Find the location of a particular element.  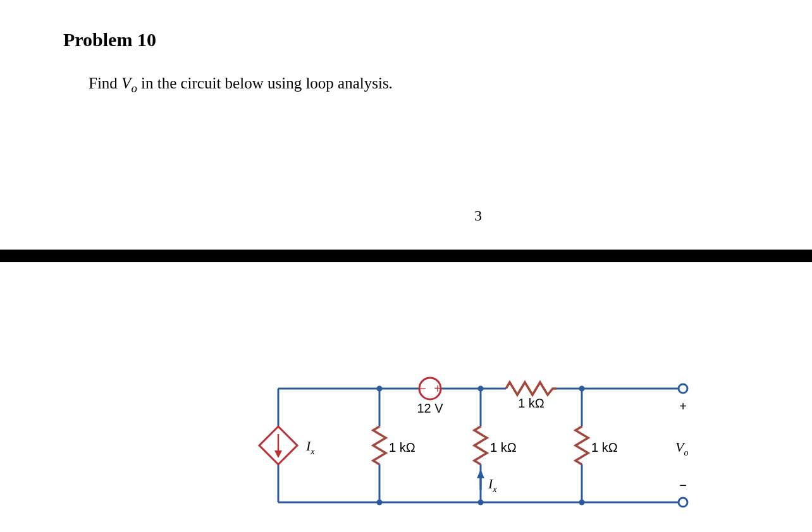

resistor-left-vert-label: 1 kΩ is located at coordinates (402, 447).